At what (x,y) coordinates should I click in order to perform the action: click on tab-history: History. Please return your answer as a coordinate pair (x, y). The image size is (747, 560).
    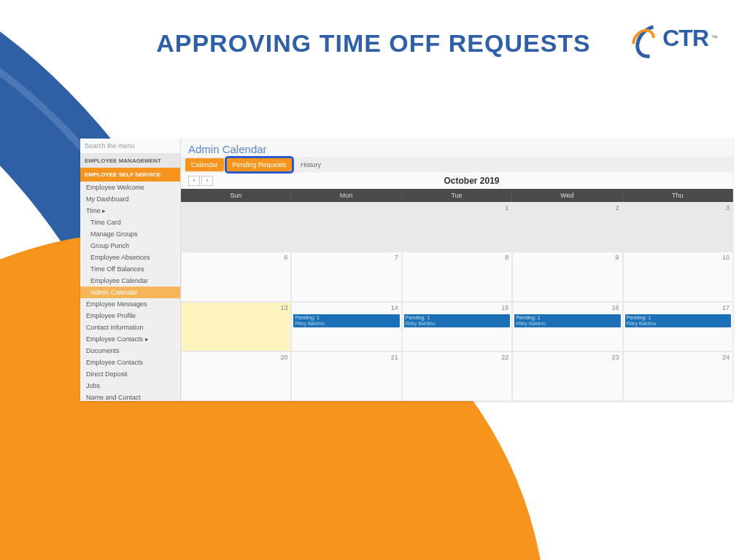
    Looking at the image, I should click on (311, 165).